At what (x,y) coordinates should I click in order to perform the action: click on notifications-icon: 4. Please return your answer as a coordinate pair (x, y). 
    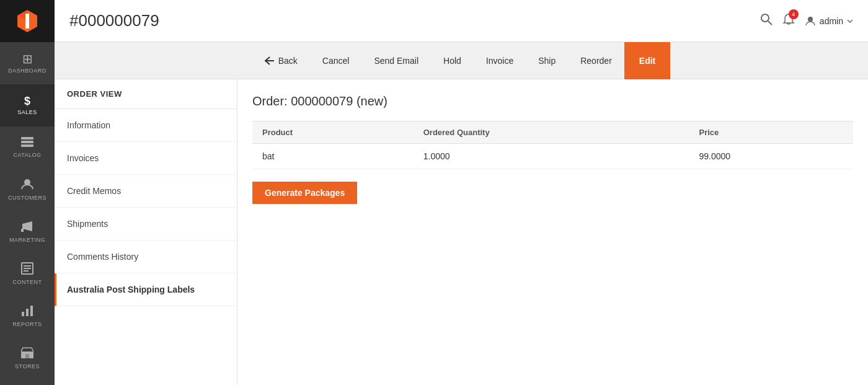
    Looking at the image, I should click on (789, 21).